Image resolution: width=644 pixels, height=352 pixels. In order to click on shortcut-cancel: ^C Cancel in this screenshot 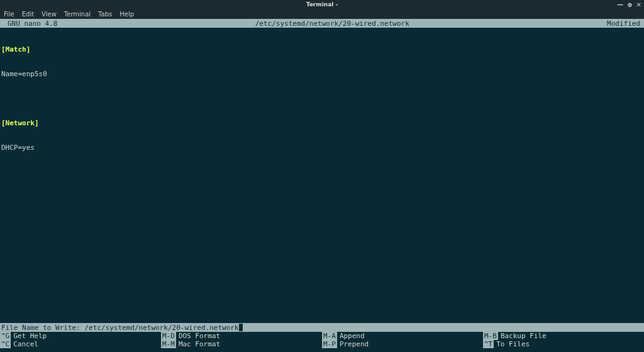, I will do `click(80, 344)`.